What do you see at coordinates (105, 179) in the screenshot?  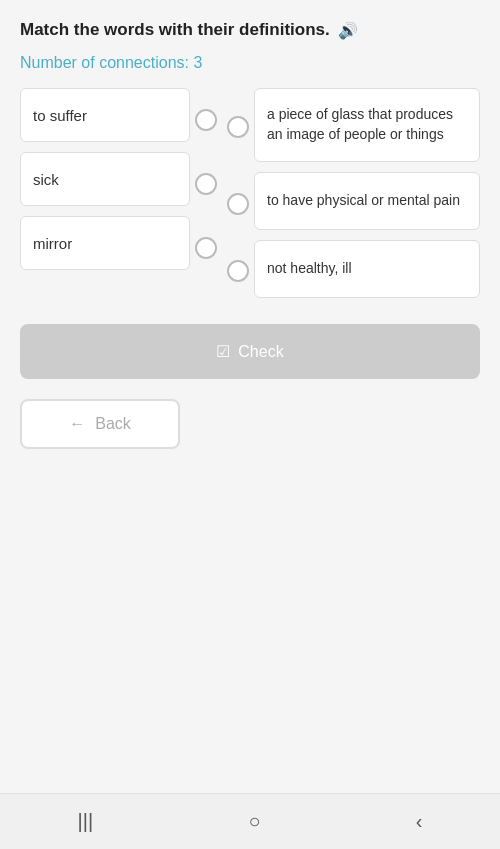 I see `word-card-2: sick` at bounding box center [105, 179].